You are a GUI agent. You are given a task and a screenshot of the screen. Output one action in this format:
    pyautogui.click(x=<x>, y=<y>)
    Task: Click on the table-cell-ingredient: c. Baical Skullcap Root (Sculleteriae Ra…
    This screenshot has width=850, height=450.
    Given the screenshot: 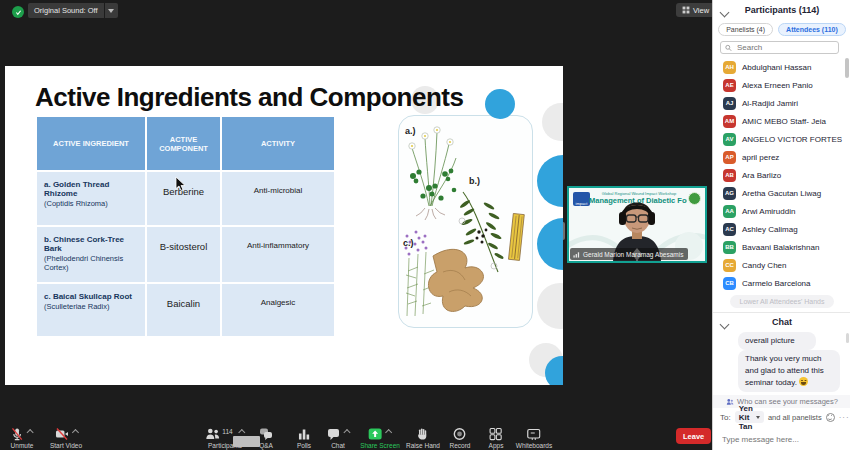 What is the action you would take?
    pyautogui.click(x=91, y=310)
    